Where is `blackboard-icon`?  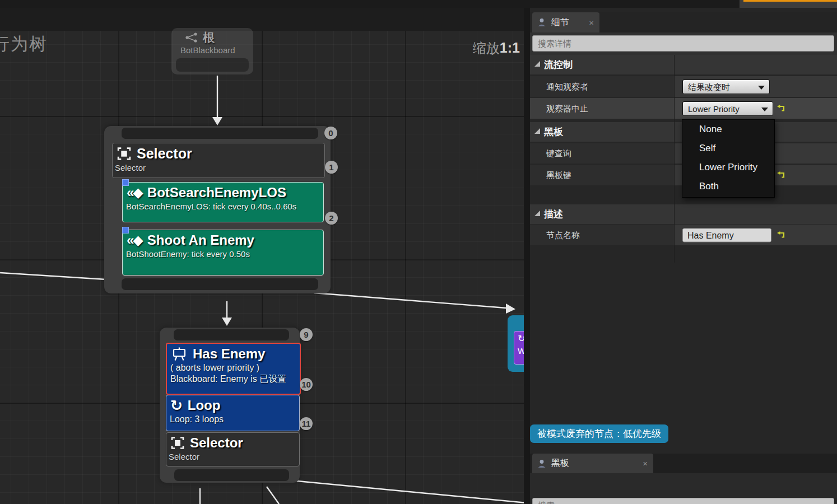 blackboard-icon is located at coordinates (179, 354).